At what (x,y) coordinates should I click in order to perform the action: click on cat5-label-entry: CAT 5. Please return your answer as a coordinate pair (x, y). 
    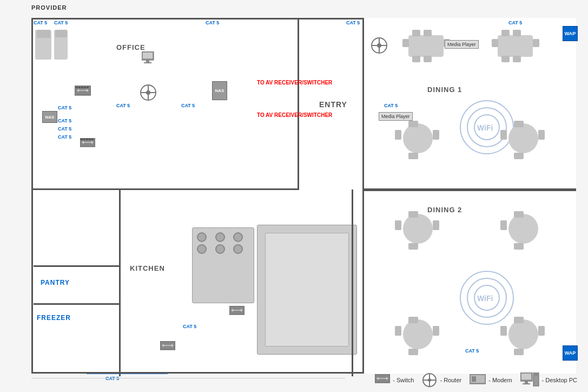
    Looking at the image, I should click on (391, 106).